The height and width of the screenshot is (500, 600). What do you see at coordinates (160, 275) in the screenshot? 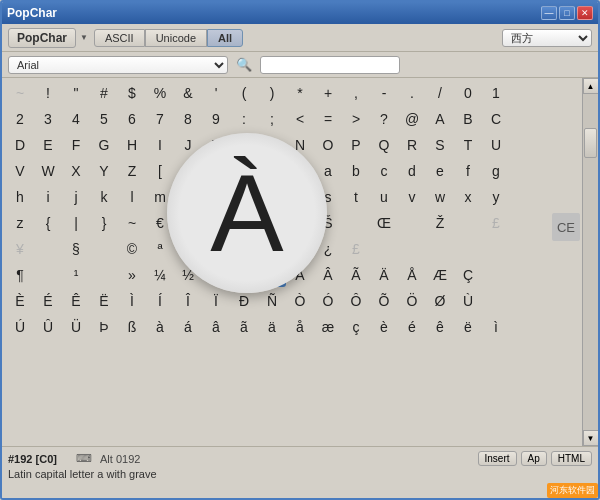
I see `char-cell: ¼` at bounding box center [160, 275].